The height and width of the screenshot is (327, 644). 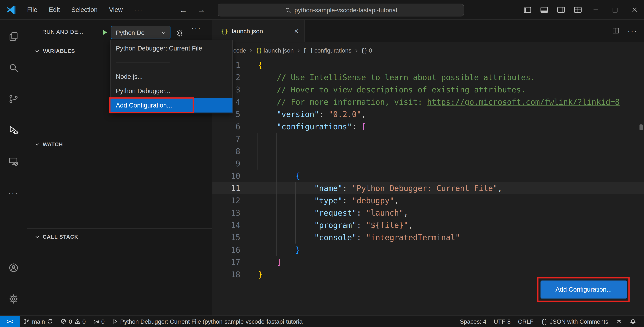 I want to click on call-stack-section-header: CALL STACK, so click(x=120, y=236).